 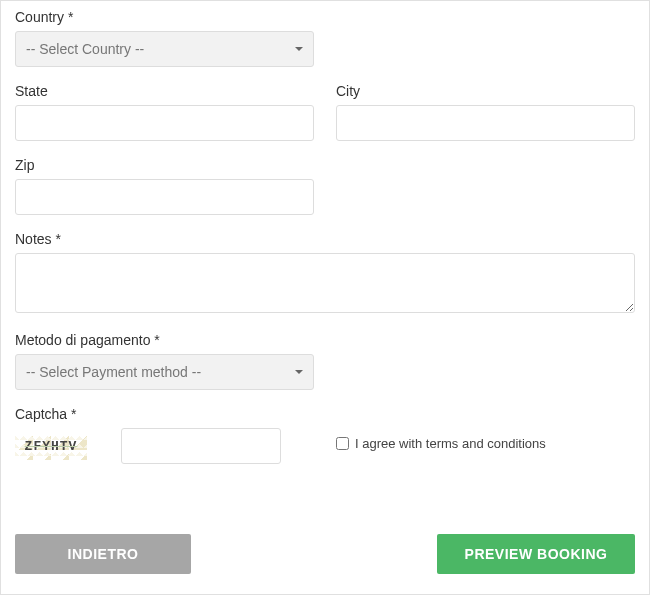 What do you see at coordinates (164, 414) in the screenshot?
I see `captcha-label: Captcha *` at bounding box center [164, 414].